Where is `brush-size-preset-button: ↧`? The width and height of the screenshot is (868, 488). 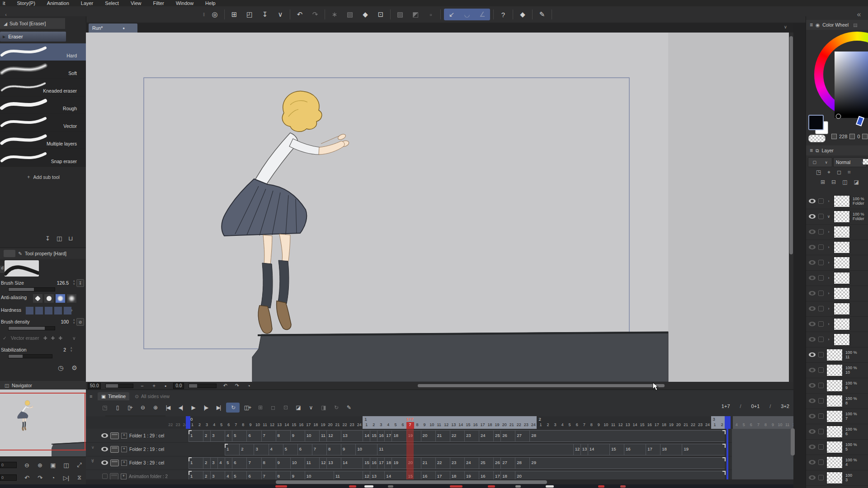 brush-size-preset-button: ↧ is located at coordinates (80, 283).